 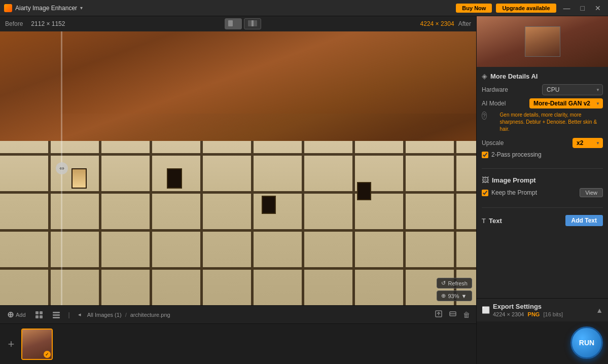 What do you see at coordinates (439, 314) in the screenshot?
I see `fit-view-button` at bounding box center [439, 314].